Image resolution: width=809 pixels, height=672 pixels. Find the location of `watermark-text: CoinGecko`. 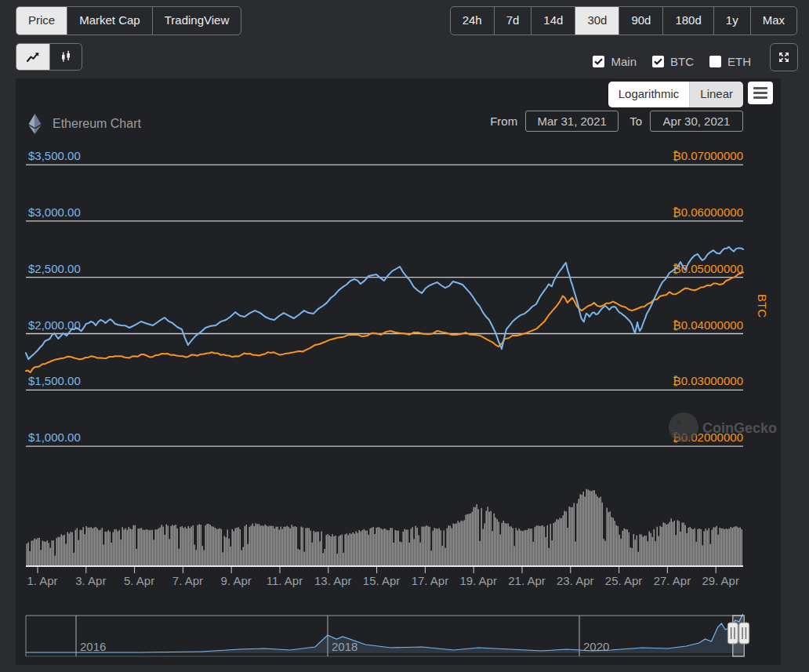

watermark-text: CoinGecko is located at coordinates (740, 428).